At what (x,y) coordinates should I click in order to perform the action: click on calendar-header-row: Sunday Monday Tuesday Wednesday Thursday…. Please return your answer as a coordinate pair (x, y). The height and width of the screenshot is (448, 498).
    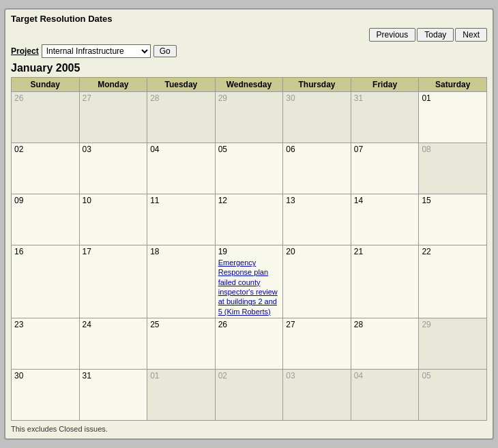
    Looking at the image, I should click on (250, 85).